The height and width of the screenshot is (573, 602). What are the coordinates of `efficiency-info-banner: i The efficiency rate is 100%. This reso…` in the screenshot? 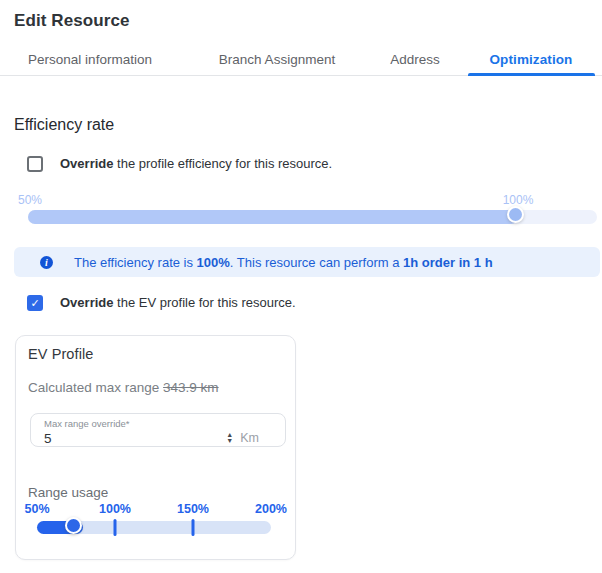 It's located at (307, 262).